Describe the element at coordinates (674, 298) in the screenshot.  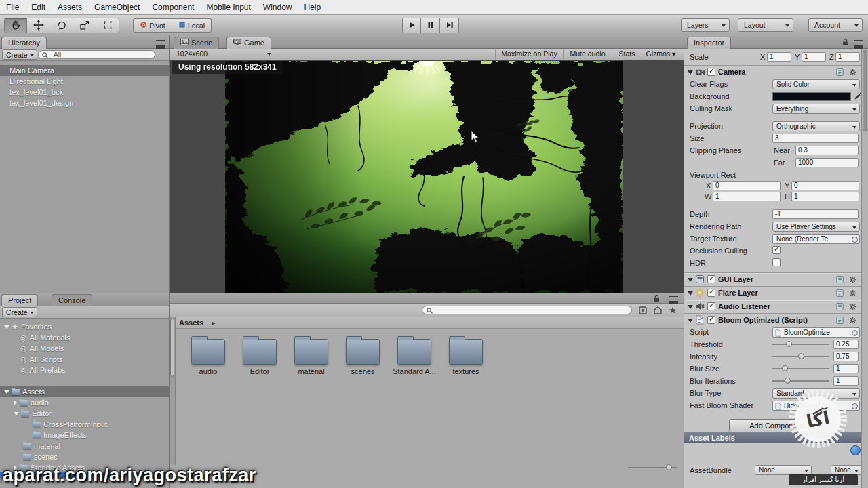
I see `assets-menu-icon` at that location.